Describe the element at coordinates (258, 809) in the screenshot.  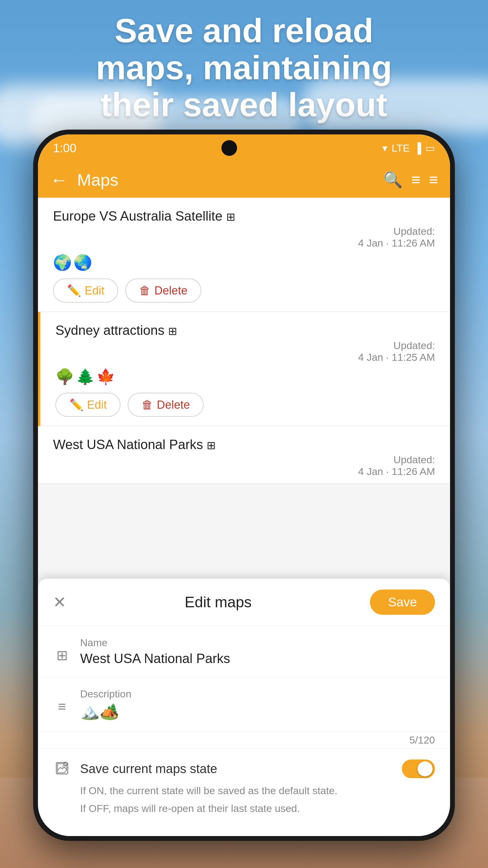
I see `save-state-desc-off: If OFF, maps will re-open at their last …` at that location.